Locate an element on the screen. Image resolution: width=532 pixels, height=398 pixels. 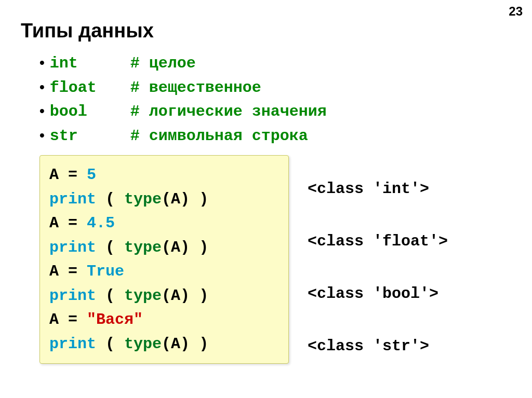
output-line: <class 'float'> is located at coordinates (378, 242).